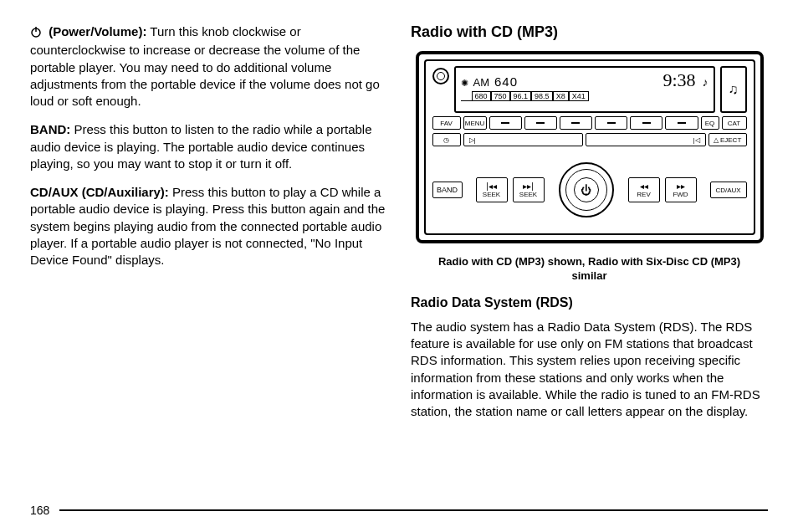  I want to click on lcd-band: AM, so click(482, 82).